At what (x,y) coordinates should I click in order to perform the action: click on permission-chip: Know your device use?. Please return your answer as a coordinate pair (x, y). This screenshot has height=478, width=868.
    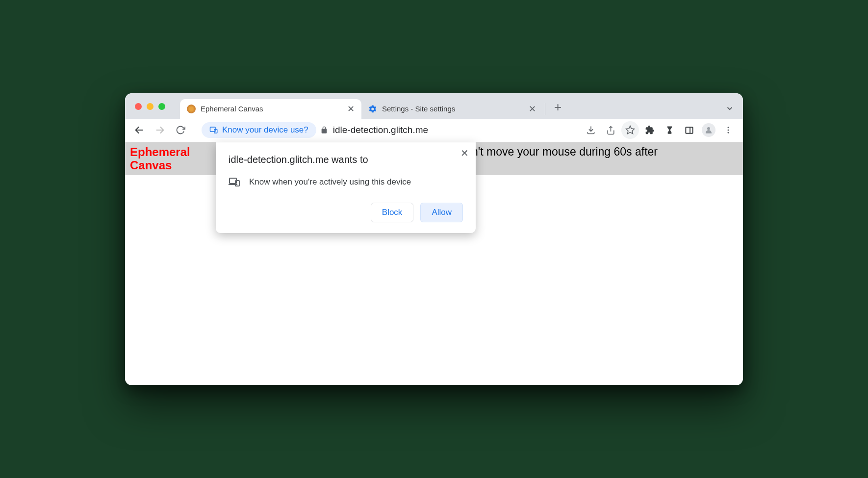
    Looking at the image, I should click on (259, 130).